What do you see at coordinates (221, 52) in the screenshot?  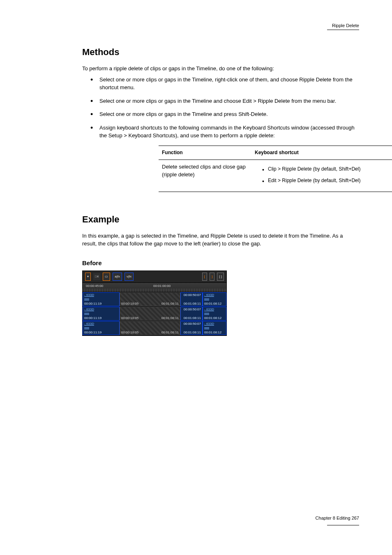 I see `section-heading-methods: Methods` at bounding box center [221, 52].